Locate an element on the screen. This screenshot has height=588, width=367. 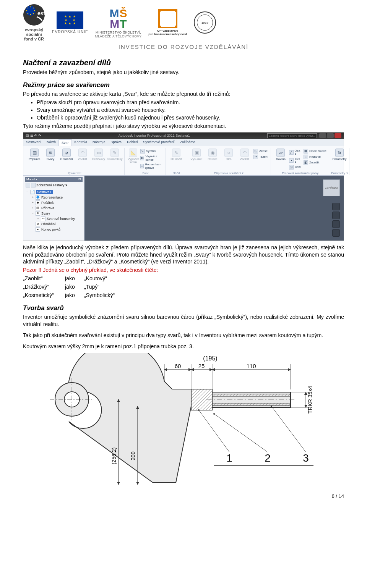
tree-node-obrabeni-node: ⌀Obrábění is located at coordinates (54, 224).